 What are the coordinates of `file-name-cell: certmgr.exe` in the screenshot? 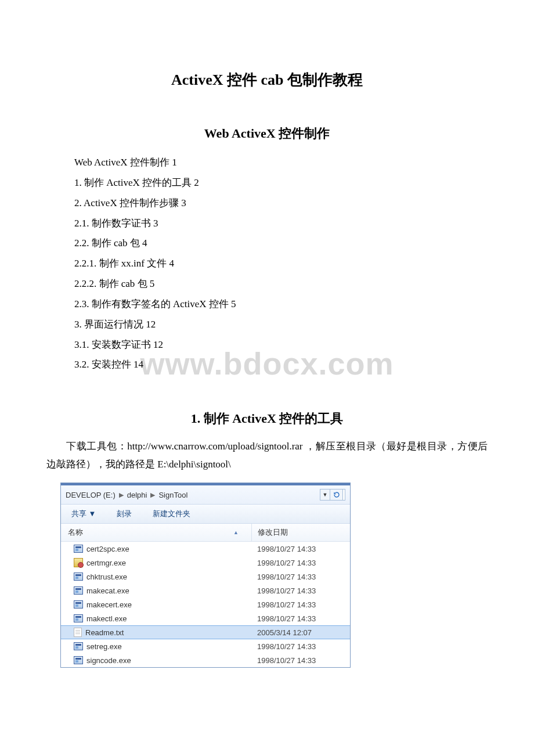 It's located at (156, 563).